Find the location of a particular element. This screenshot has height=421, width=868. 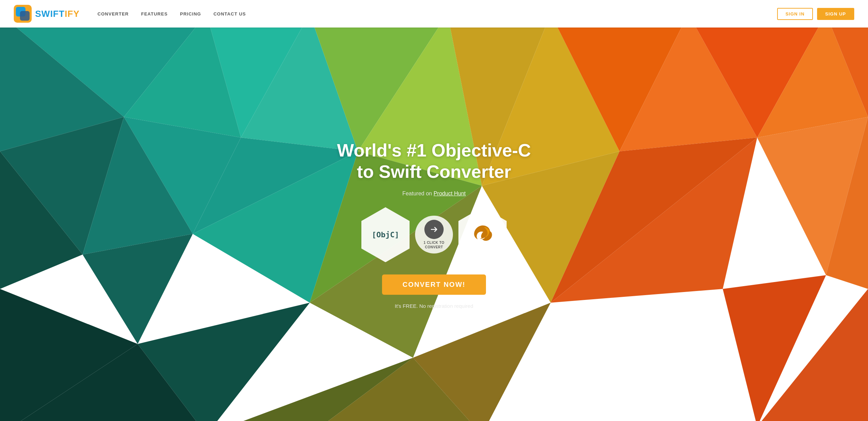

hero-title-line2: to Swift Converter is located at coordinates (434, 172).